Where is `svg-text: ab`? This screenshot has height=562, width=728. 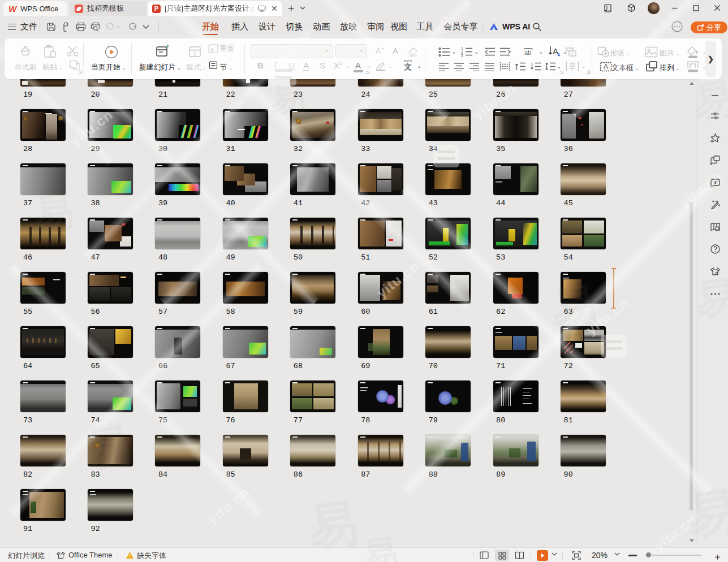
svg-text: ab is located at coordinates (528, 53).